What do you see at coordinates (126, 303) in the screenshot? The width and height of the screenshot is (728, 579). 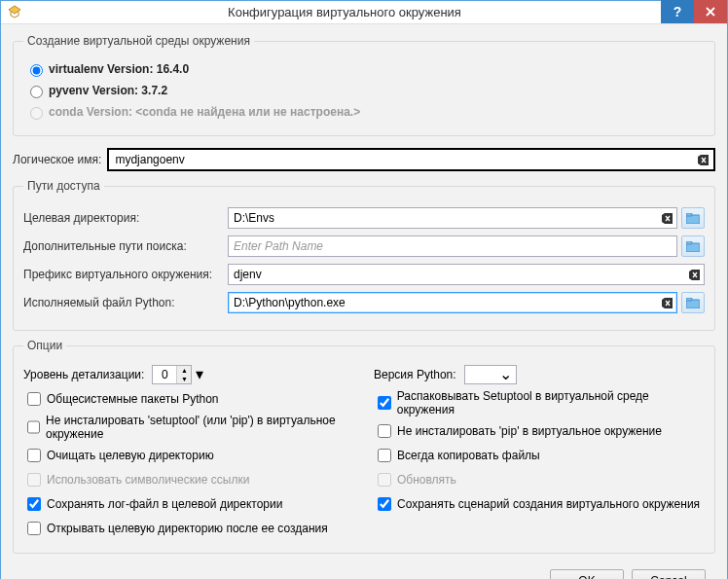 I see `python-exe-label: Исполняемый файл Python:` at bounding box center [126, 303].